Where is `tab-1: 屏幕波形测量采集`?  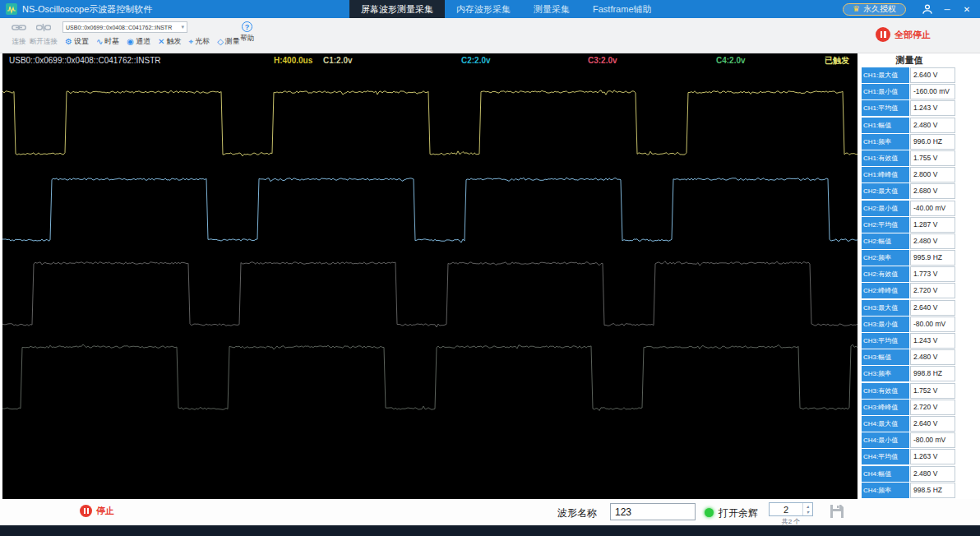 tab-1: 屏幕波形测量采集 is located at coordinates (397, 9).